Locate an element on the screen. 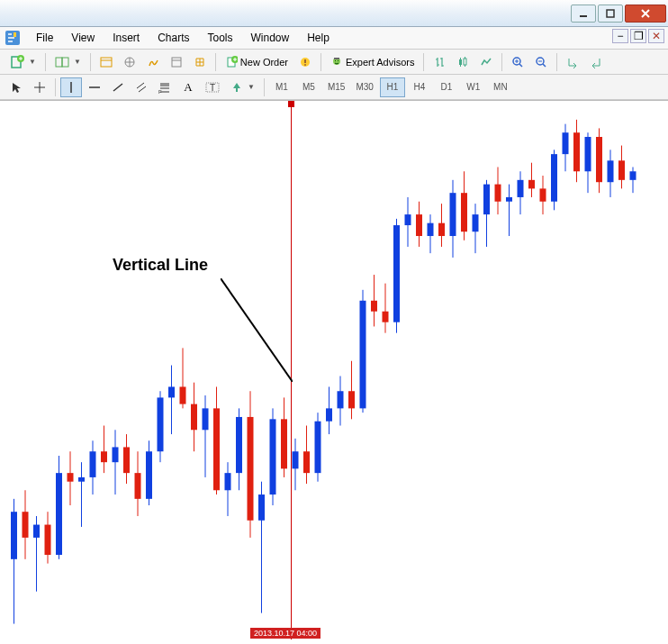 This screenshot has height=644, width=668. toolbar-main: ▼ ▼ New Order Expert Advisors is located at coordinates (334, 62).